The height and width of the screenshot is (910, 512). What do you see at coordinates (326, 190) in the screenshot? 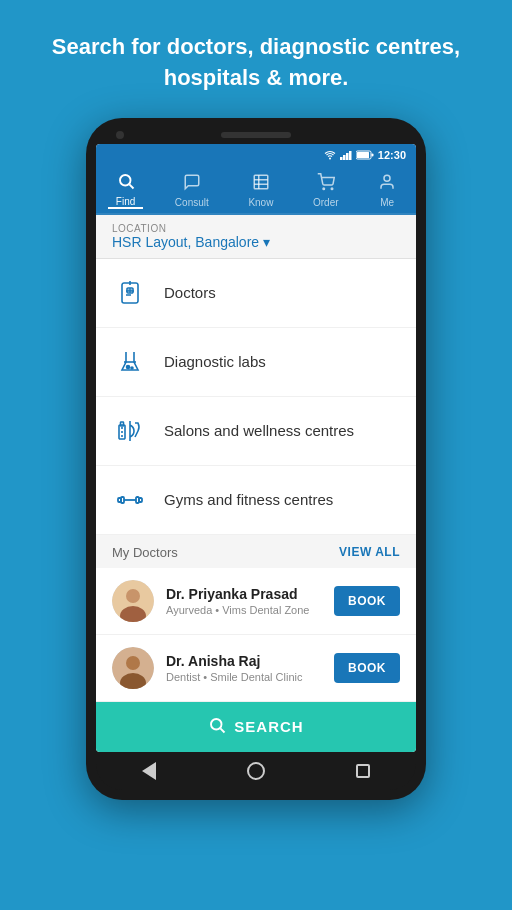
I see `nav-item-order: Order` at bounding box center [326, 190].